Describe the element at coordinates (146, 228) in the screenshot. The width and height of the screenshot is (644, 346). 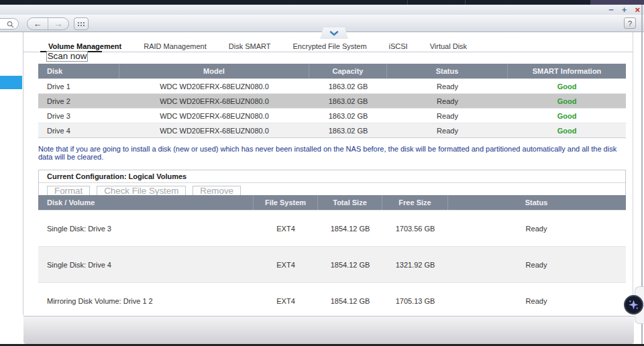
I see `volume-name: Single Disk: Drive 3` at that location.